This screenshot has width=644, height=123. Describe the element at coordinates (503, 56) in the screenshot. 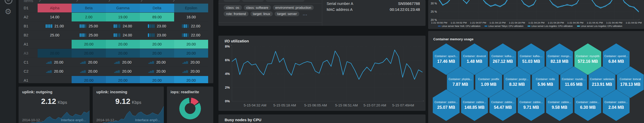

I see `container-name: Container: kafka-...` at that location.